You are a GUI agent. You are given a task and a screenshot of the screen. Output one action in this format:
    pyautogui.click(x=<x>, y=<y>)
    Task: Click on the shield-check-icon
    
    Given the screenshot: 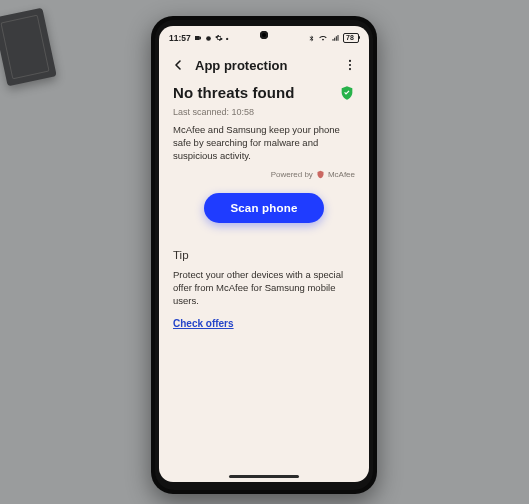 What is the action you would take?
    pyautogui.click(x=347, y=93)
    